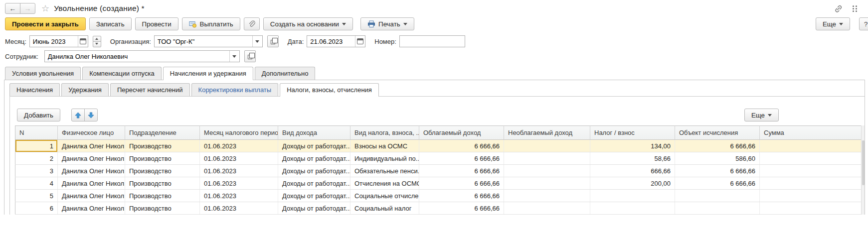 The width and height of the screenshot is (868, 236). Describe the element at coordinates (37, 146) in the screenshot. I see `table-cell-n: 1` at that location.